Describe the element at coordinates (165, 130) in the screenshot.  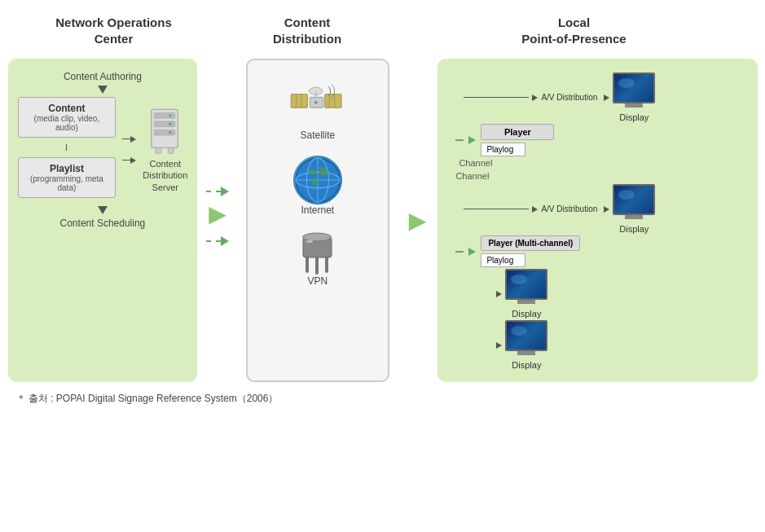
I see `server-icon` at that location.